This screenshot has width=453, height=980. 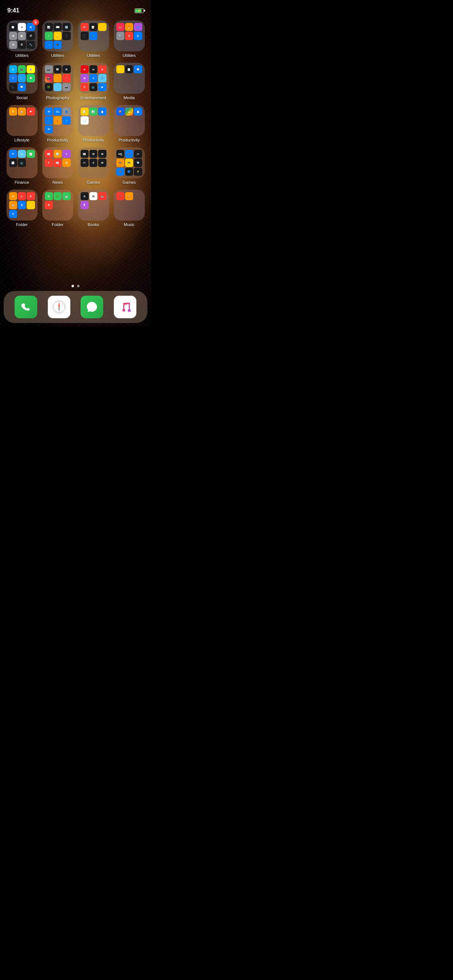 I want to click on status-bar: 9:41 ⚡, so click(x=75, y=8).